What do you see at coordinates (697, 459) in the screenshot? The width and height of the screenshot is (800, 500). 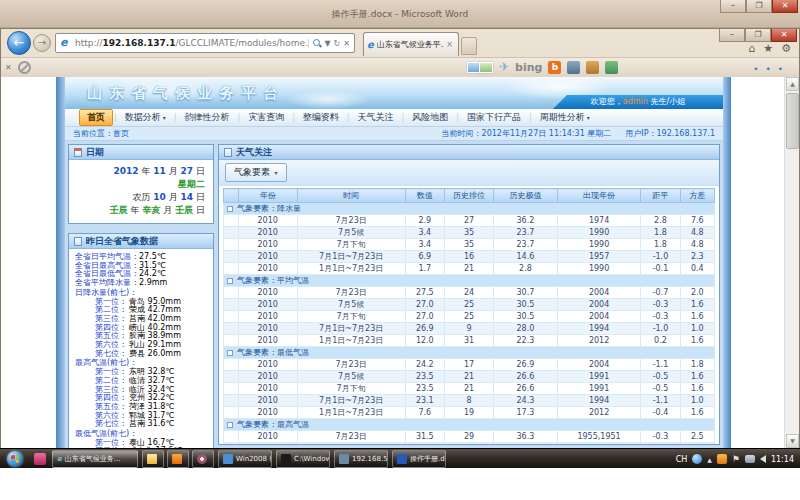 I see `tray-app-icon` at bounding box center [697, 459].